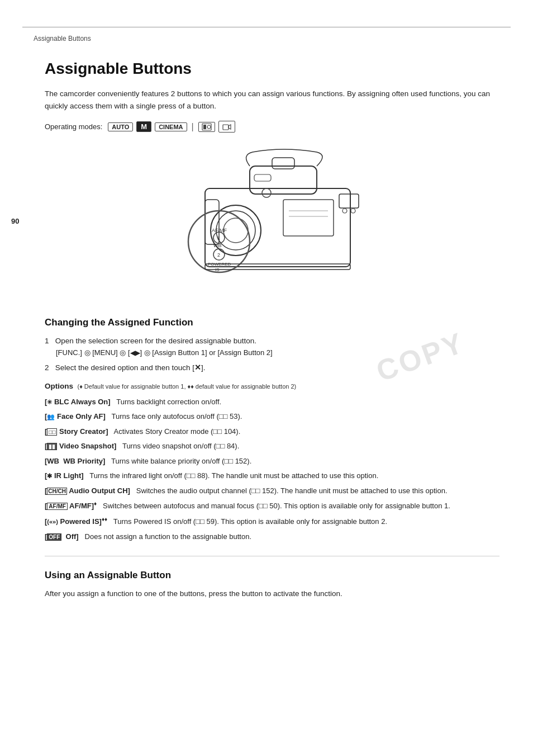  I want to click on option-story-desc: Activates Story Creator mode (□□ 104)., so click(178, 432).